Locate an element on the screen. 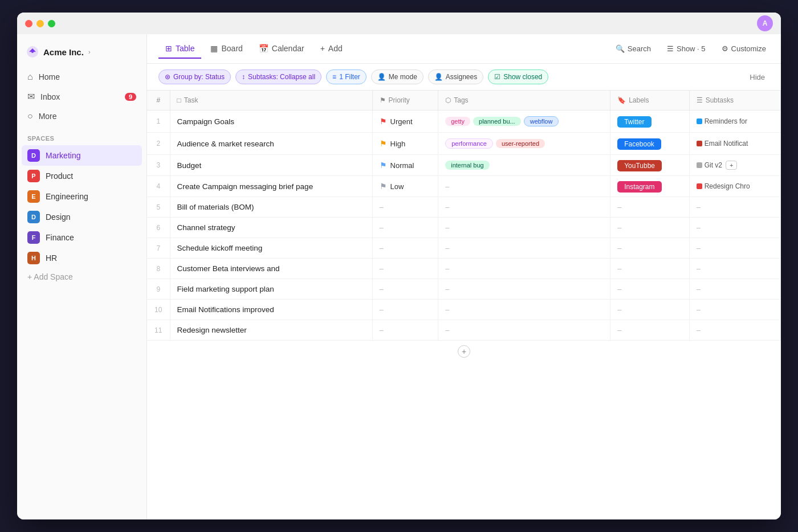 The image size is (798, 532). brand-button: Acme Inc. › is located at coordinates (82, 54).